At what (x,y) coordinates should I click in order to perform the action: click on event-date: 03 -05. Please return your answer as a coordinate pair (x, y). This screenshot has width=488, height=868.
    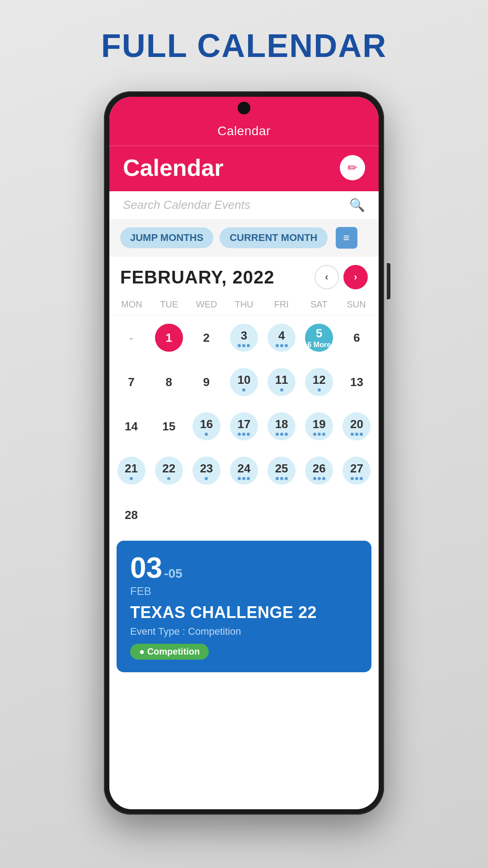
    Looking at the image, I should click on (244, 568).